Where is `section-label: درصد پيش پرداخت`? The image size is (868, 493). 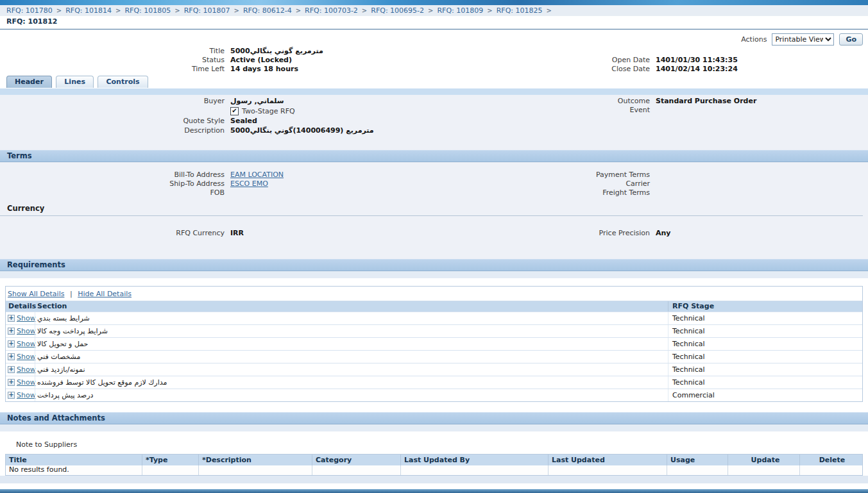
section-label: درصد پيش پرداخت is located at coordinates (65, 395).